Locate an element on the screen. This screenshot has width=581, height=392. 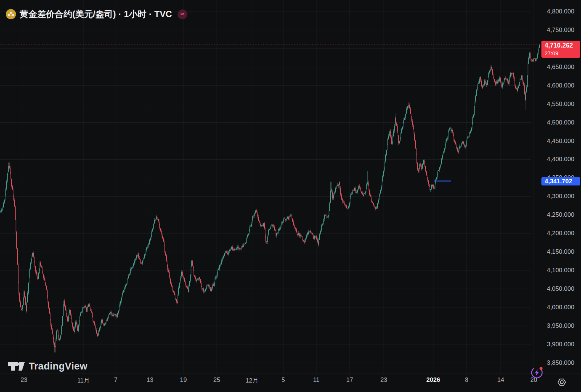
price-tick-label: 4,100.000 is located at coordinates (561, 270).